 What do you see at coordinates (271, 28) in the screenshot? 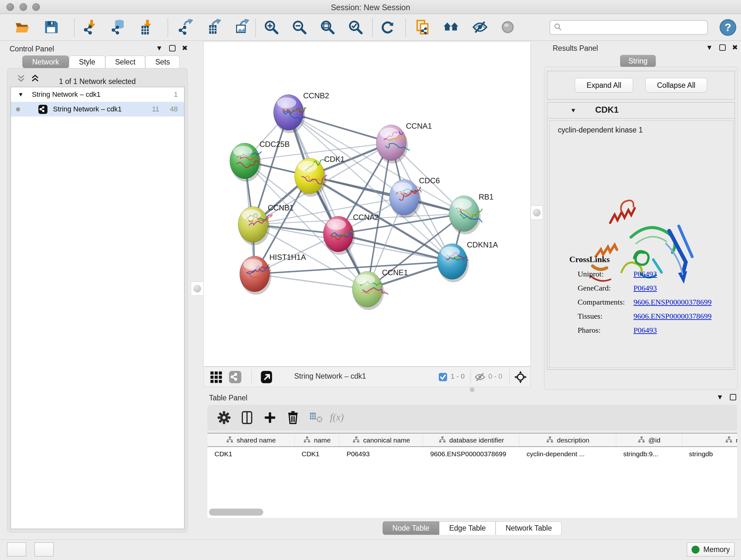
I see `zoom-in-button` at bounding box center [271, 28].